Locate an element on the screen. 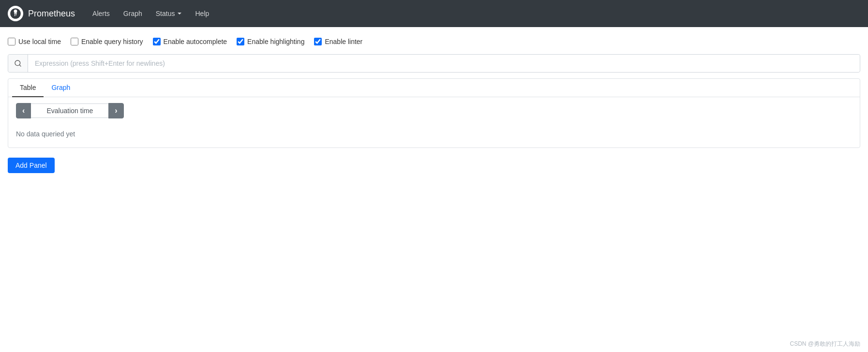  nav-item-alerts: Alerts is located at coordinates (101, 14).